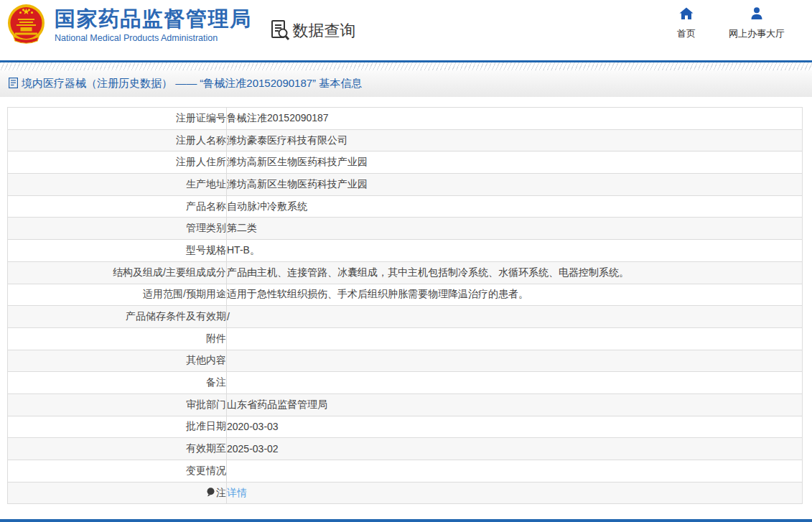 The width and height of the screenshot is (812, 522). Describe the element at coordinates (192, 83) in the screenshot. I see `page-title: 境内医疗器械（注册历史数据） —— “鲁械注准20152090187” 基本信息` at that location.